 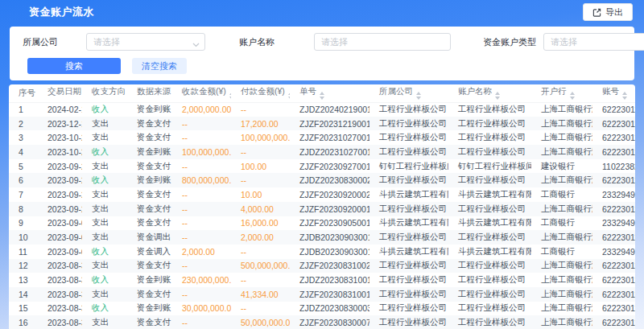 I want to click on cell-receive: 100,000,000.00, so click(x=201, y=152).